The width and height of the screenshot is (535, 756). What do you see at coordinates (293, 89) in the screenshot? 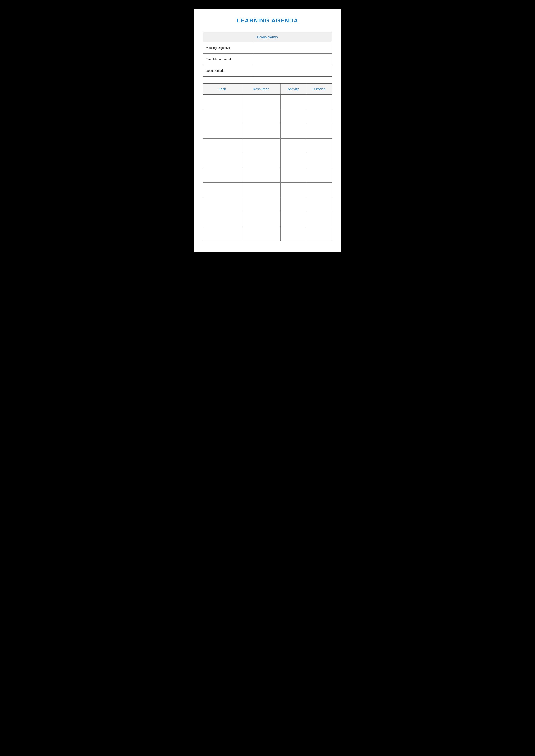
I see `col-header-activity: Activity` at bounding box center [293, 89].